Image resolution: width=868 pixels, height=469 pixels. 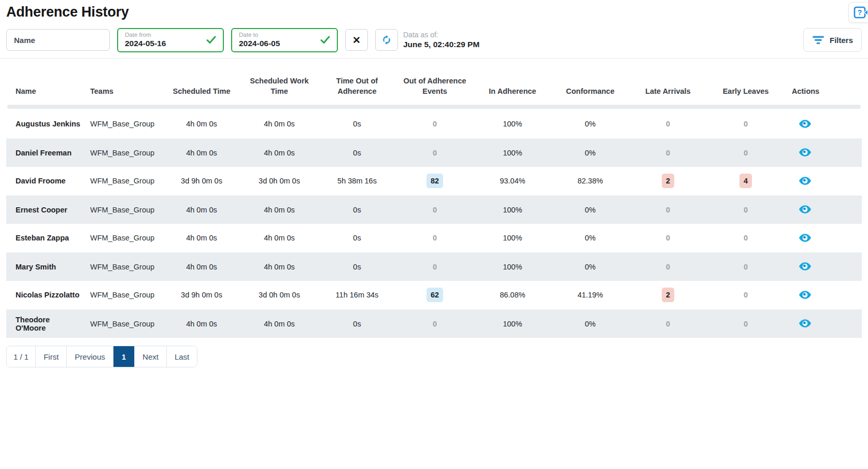 What do you see at coordinates (434, 124) in the screenshot?
I see `table-row: Augustus JenkinsWFM_Base_Group4h 0m 0s4h…` at bounding box center [434, 124].